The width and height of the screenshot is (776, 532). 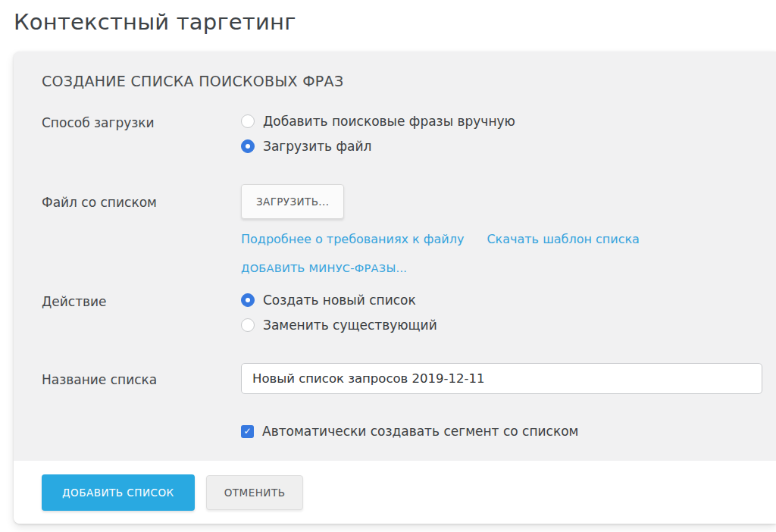 What do you see at coordinates (502, 325) in the screenshot?
I see `radio-option-replace-existing: Заменить существующий` at bounding box center [502, 325].